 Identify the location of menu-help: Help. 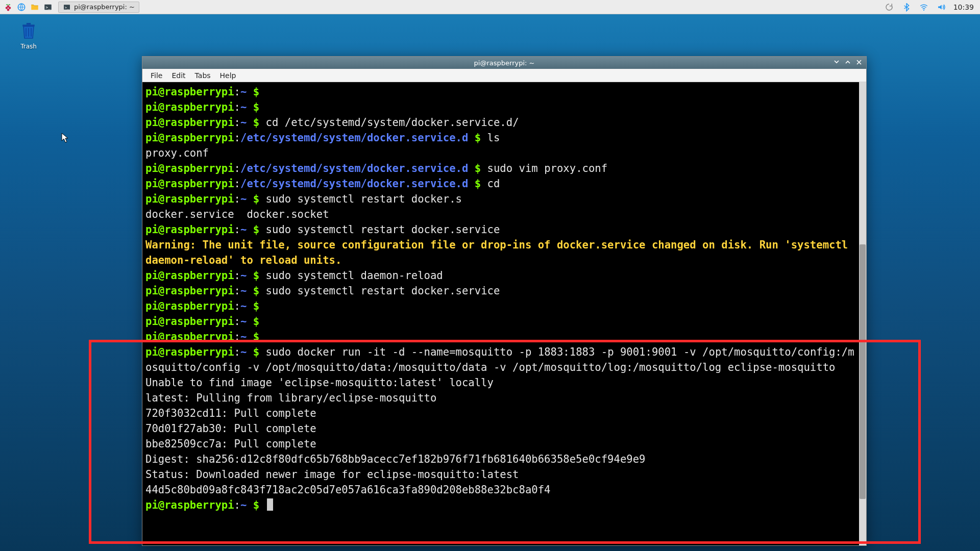
(228, 76).